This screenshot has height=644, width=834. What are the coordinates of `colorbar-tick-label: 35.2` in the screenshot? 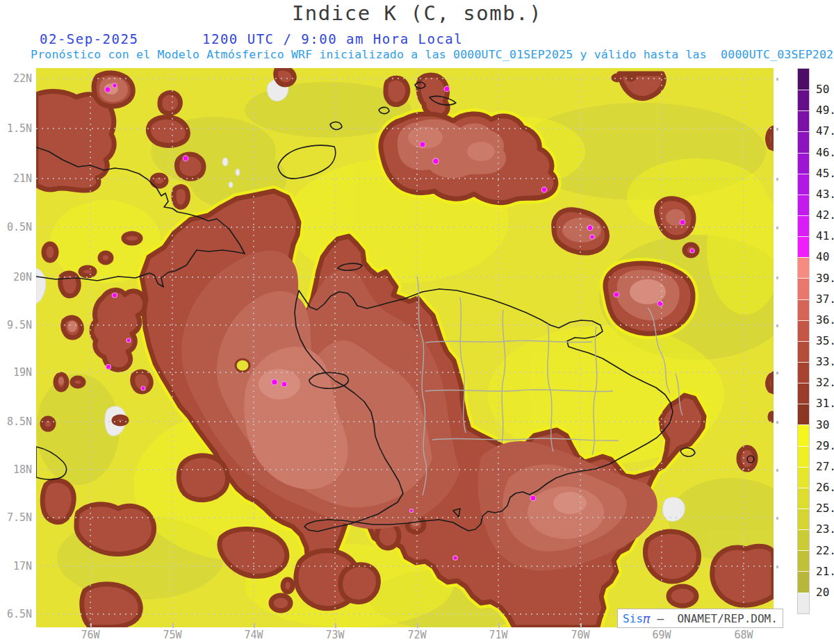 It's located at (825, 340).